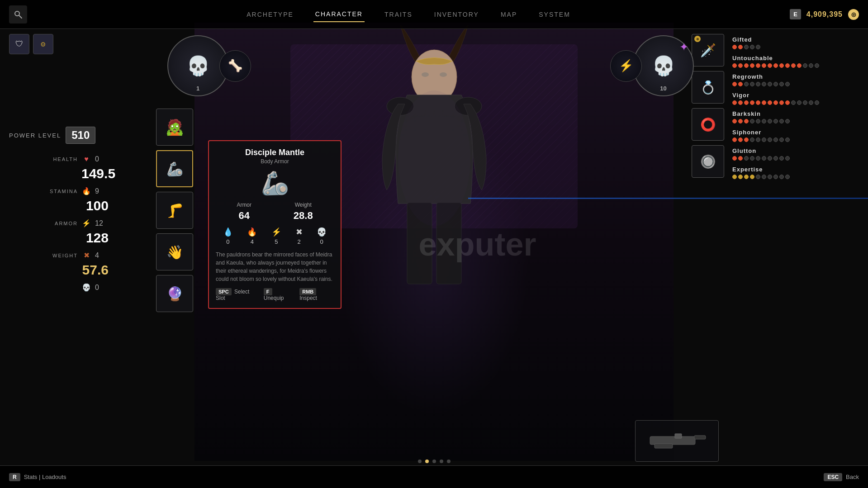 The image size is (868, 488). What do you see at coordinates (796, 132) in the screenshot?
I see `trait-siphoner-name: Siphoner` at bounding box center [796, 132].